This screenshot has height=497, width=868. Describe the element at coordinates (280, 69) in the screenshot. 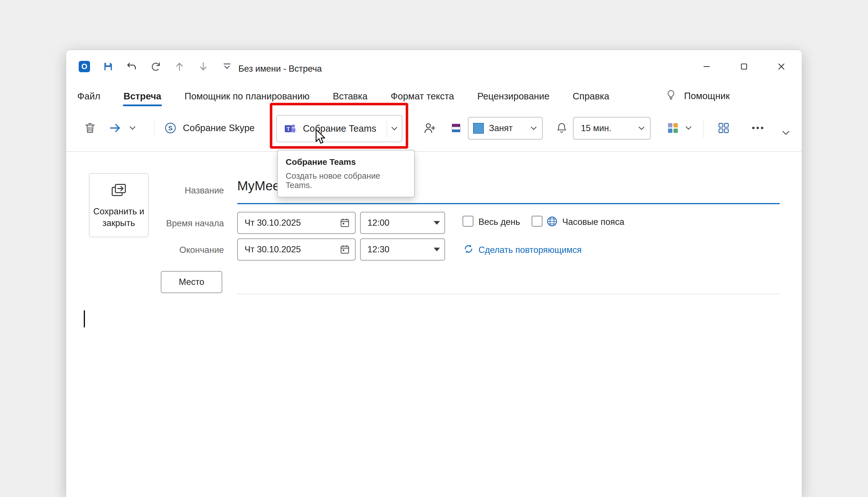

I see `window-title: Без имени - Встреча` at that location.